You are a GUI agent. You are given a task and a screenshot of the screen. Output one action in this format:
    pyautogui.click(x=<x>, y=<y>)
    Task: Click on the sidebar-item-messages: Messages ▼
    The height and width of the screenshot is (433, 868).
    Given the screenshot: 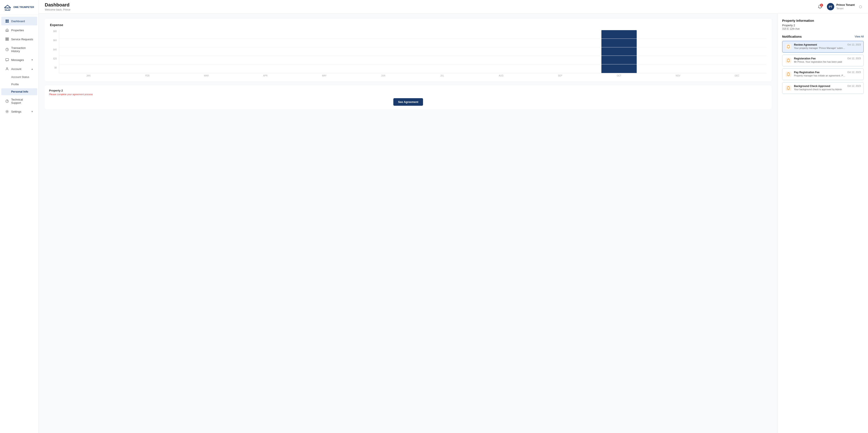 What is the action you would take?
    pyautogui.click(x=19, y=60)
    